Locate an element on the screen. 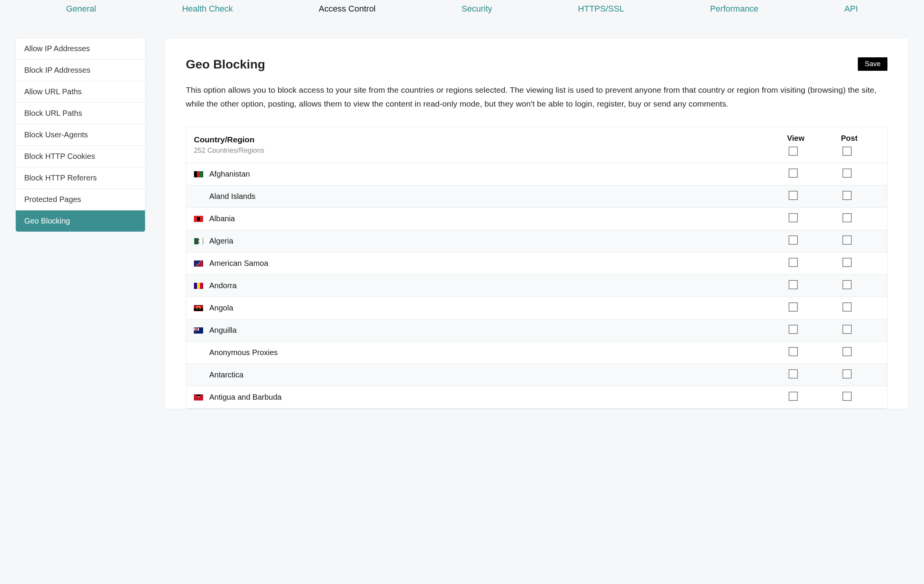  table-row: Anonymous Proxies is located at coordinates (537, 353).